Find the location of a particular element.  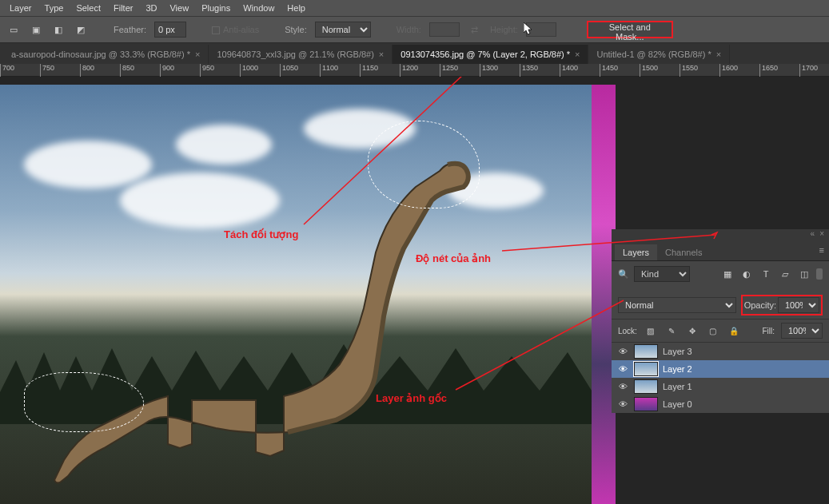

document-tabs: a-sauropod-dinosaur.jpg @ 33.3% (RGB/8#)… is located at coordinates (414, 54).